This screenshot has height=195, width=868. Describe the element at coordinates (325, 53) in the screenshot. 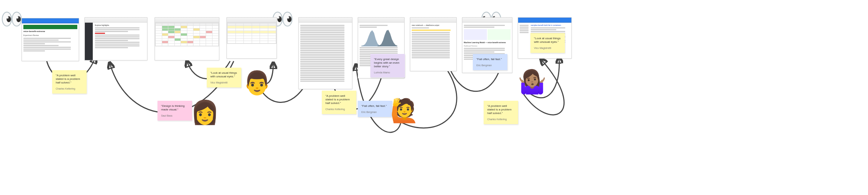

I see `screenshot-data-list` at that location.